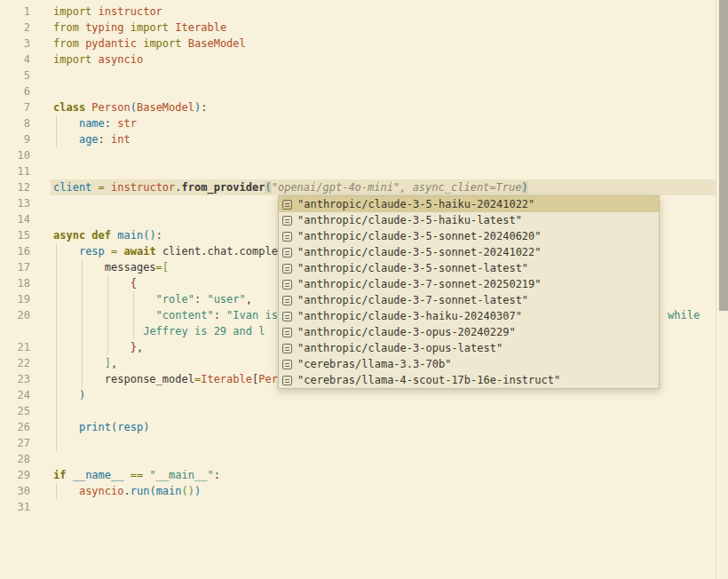 The image size is (728, 579). Describe the element at coordinates (15, 395) in the screenshot. I see `line-number: 24` at that location.